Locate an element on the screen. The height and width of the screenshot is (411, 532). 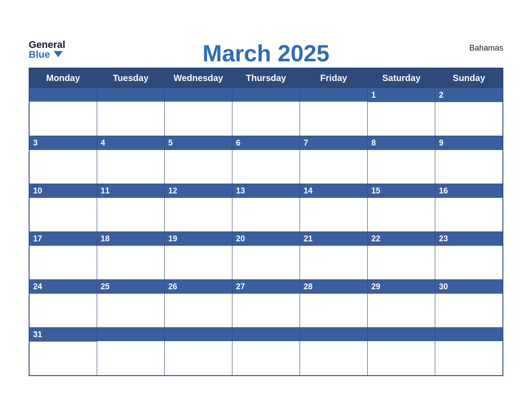
day-number: 18 is located at coordinates (131, 239).